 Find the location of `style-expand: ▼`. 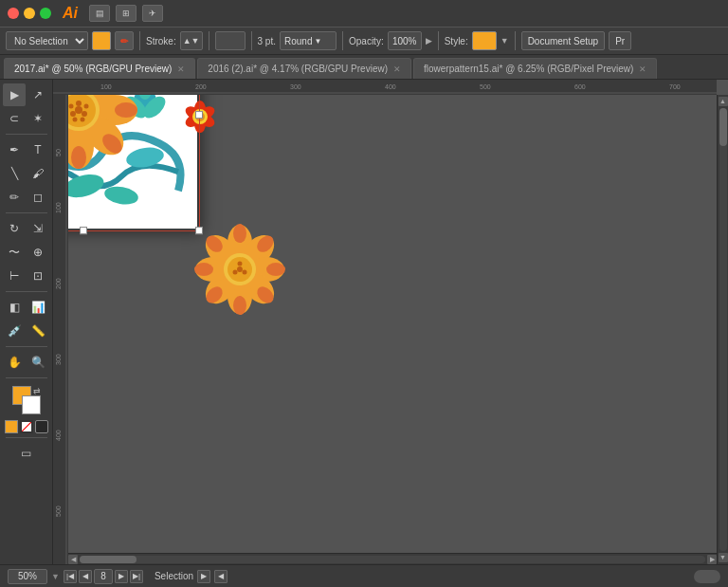

style-expand: ▼ is located at coordinates (504, 41).